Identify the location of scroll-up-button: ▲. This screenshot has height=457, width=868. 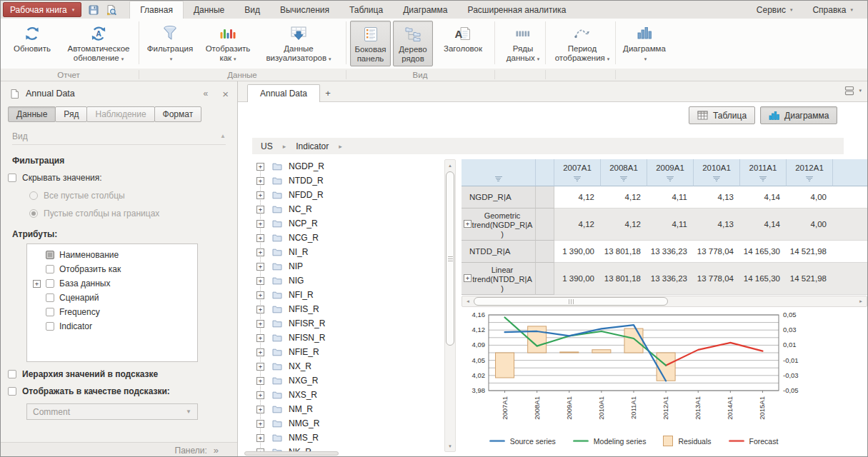
(450, 166).